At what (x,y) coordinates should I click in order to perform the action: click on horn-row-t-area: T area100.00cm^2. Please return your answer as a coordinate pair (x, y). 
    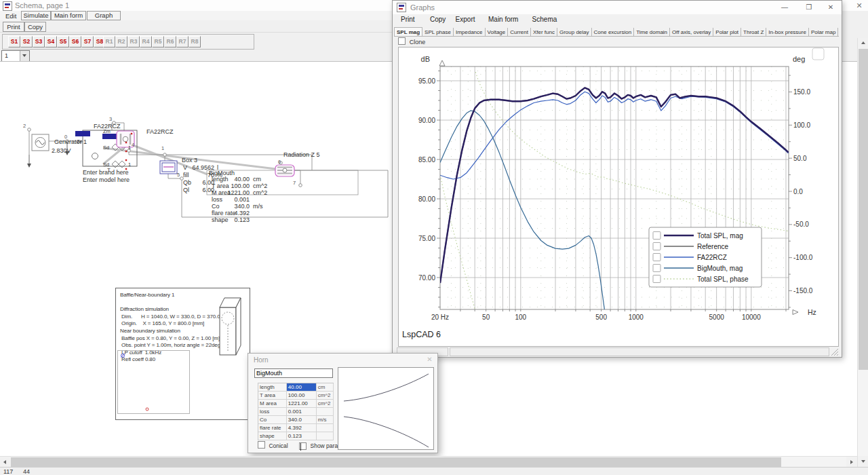
    Looking at the image, I should click on (296, 396).